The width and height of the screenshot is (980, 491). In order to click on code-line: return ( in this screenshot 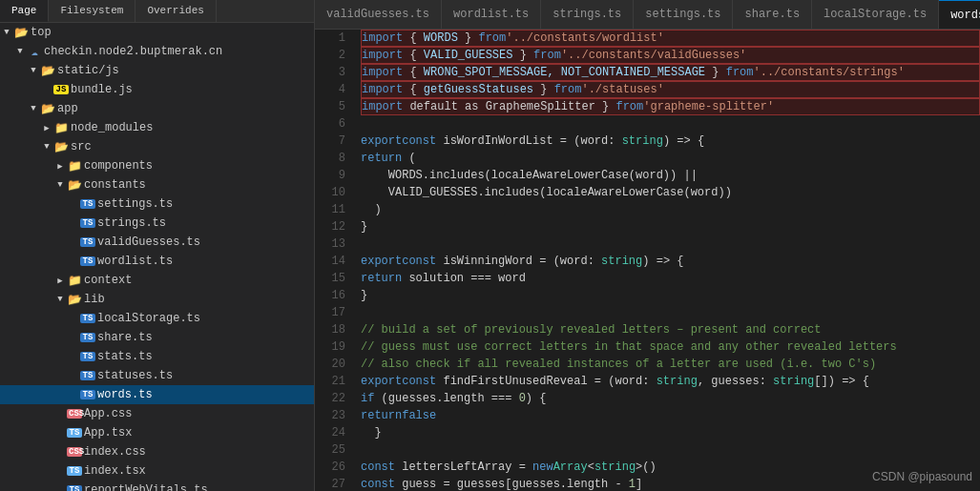, I will do `click(670, 158)`.